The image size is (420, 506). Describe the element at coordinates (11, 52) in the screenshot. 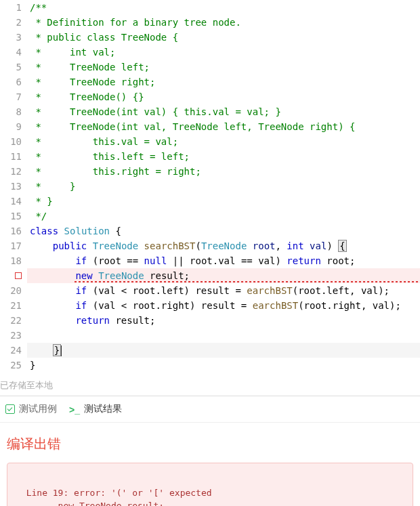

I see `line-number: 4` at that location.